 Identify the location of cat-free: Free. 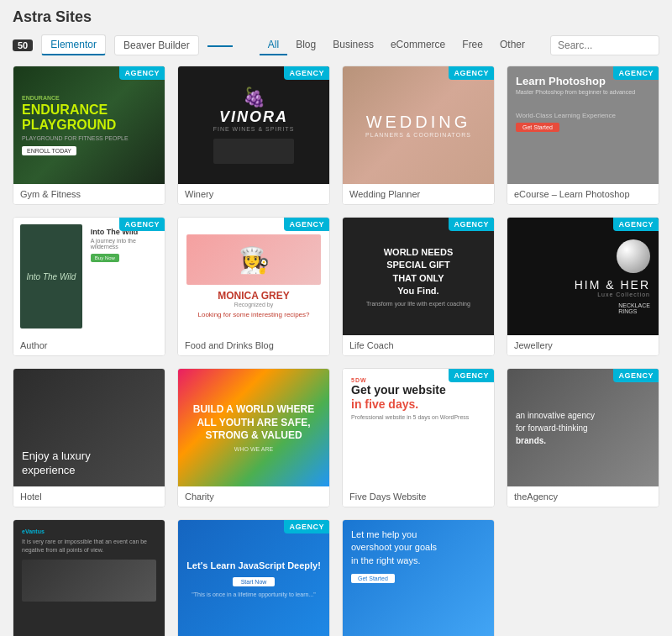
(472, 45).